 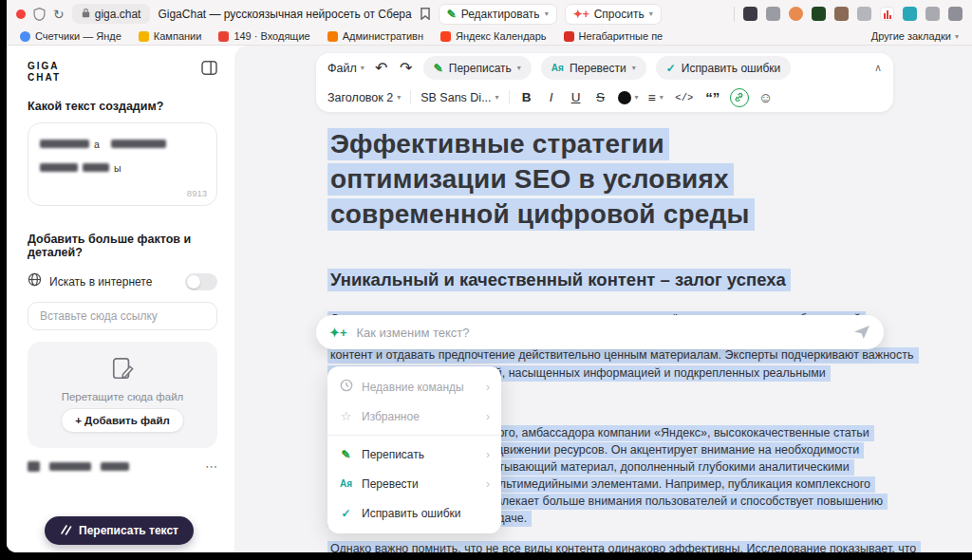 I want to click on bookmark-label: Счетчики — Янде, so click(x=78, y=36).